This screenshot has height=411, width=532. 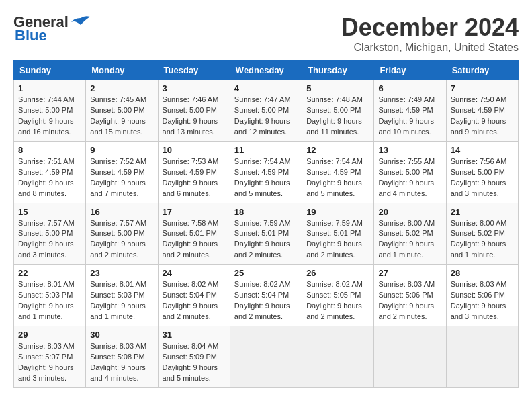 What do you see at coordinates (194, 116) in the screenshot?
I see `day-info: Sunrise: 7:46 AM Sunset: 5:00 PM Dayligh…` at bounding box center [194, 116].